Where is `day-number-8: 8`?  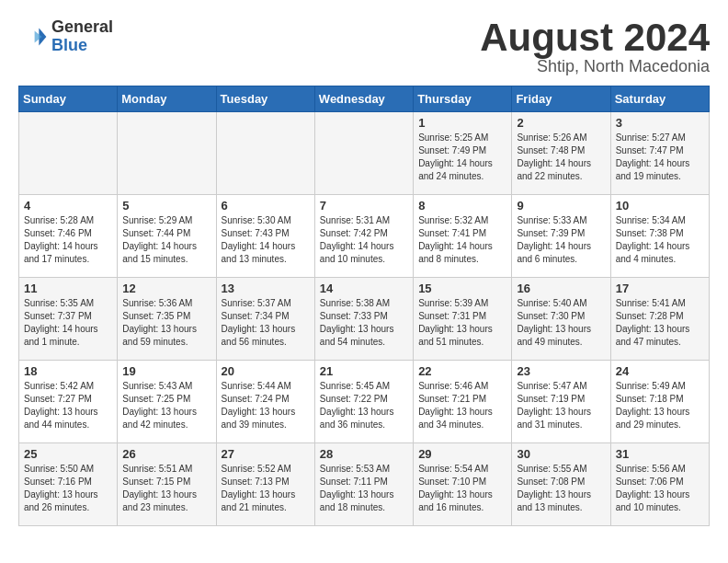 day-number-8: 8 is located at coordinates (462, 206).